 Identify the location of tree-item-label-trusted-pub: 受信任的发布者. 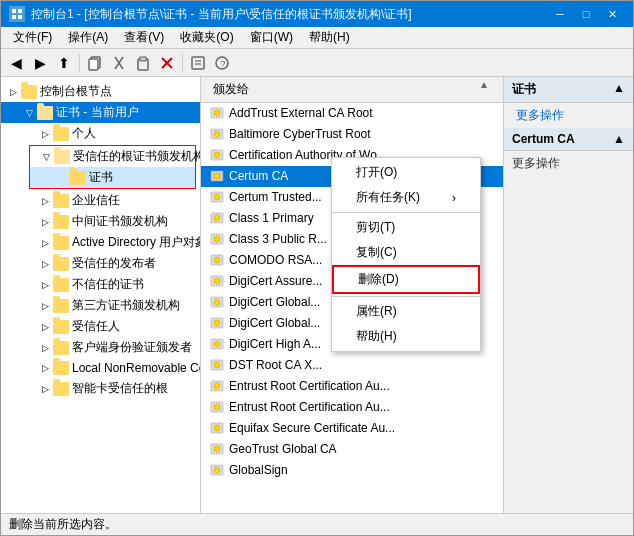
(114, 264).